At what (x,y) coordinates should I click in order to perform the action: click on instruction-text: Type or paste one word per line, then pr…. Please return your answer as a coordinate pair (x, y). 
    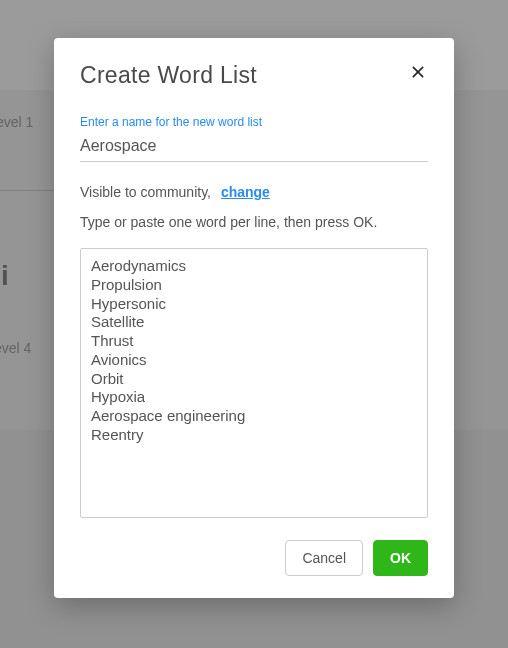
    Looking at the image, I should click on (254, 222).